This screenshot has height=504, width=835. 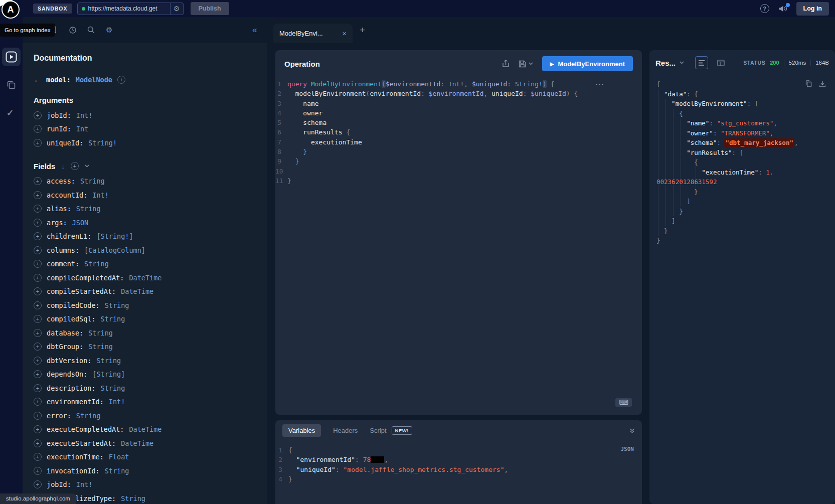 What do you see at coordinates (144, 347) in the screenshot?
I see `field-row: + dbtGroup: String` at bounding box center [144, 347].